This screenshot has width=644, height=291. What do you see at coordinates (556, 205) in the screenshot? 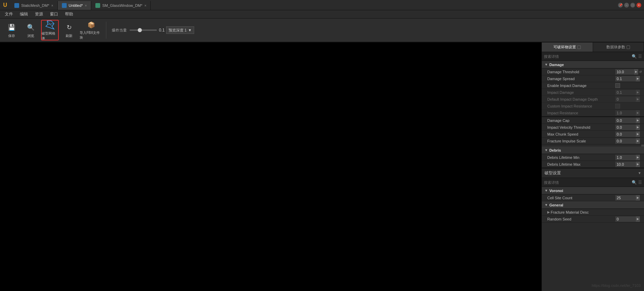
I see `general-title: General` at bounding box center [556, 205].